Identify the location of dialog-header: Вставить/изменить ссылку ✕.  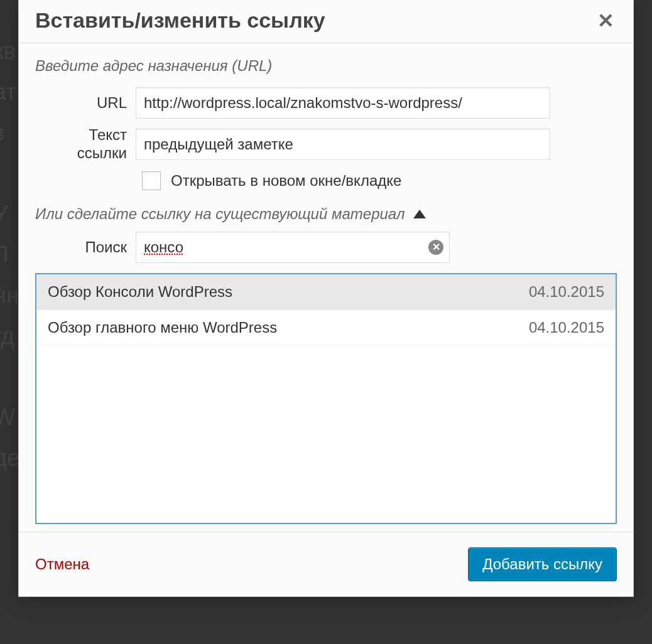
(326, 21).